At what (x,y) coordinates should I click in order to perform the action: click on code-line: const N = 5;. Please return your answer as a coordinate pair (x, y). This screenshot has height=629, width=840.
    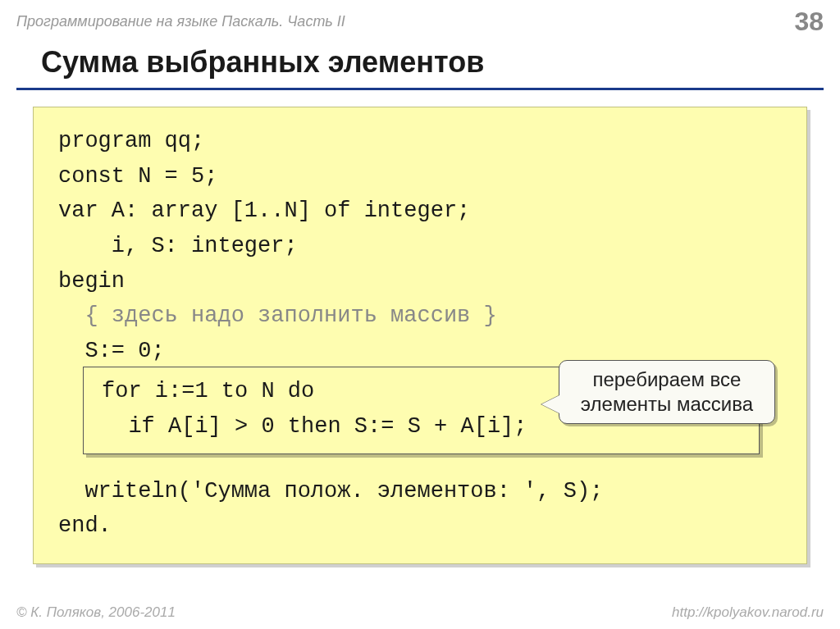
    Looking at the image, I should click on (420, 177).